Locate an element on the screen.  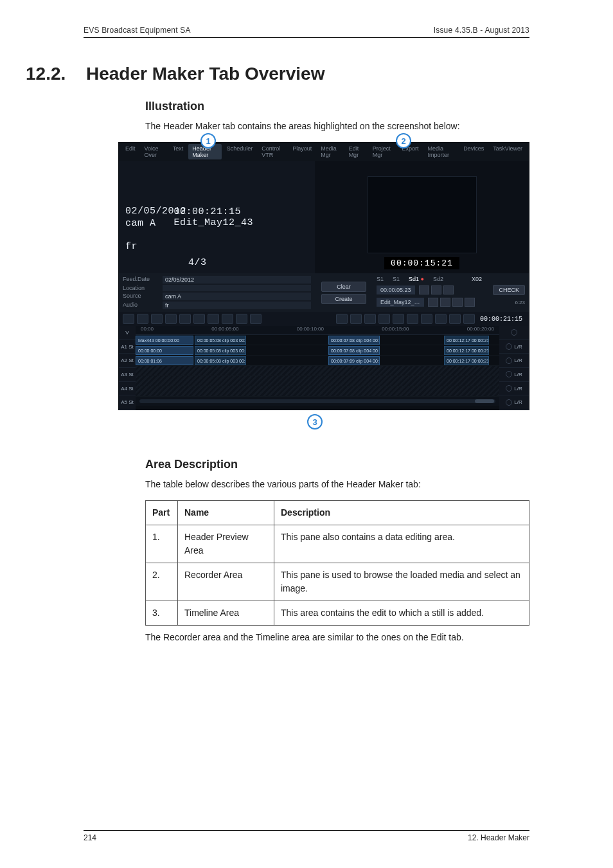
cell-name: Recorder Area is located at coordinates (226, 583).